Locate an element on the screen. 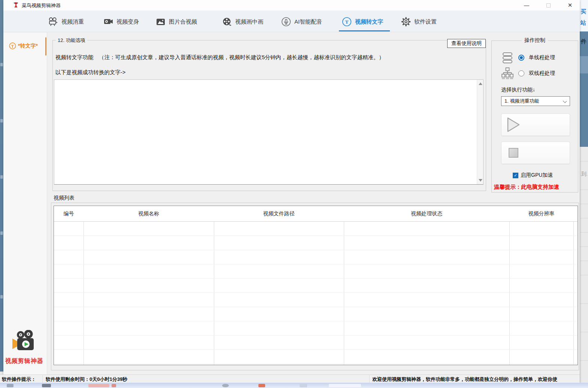  app-logo-icon is located at coordinates (16, 5).